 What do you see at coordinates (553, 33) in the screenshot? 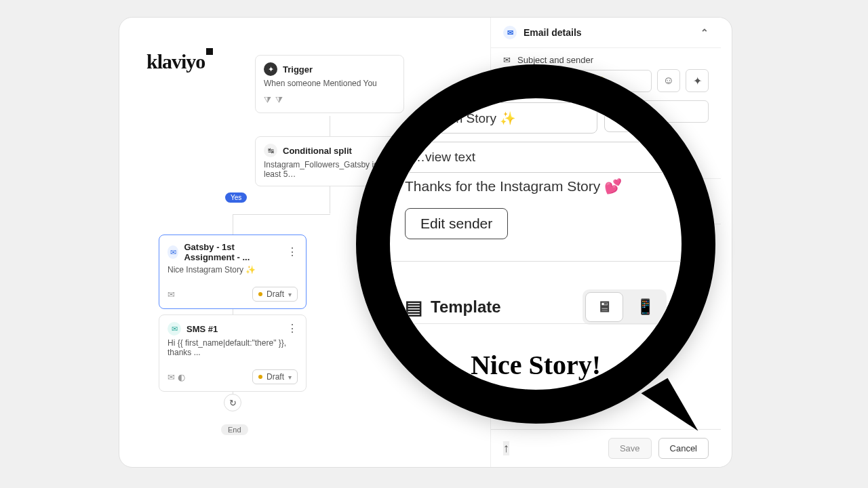
I see `section-title: Email details` at bounding box center [553, 33].